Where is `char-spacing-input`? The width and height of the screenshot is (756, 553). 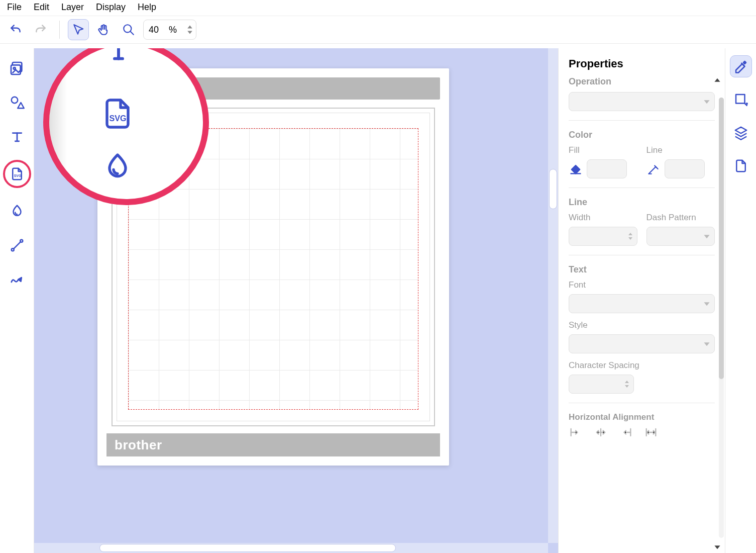
char-spacing-input is located at coordinates (601, 384).